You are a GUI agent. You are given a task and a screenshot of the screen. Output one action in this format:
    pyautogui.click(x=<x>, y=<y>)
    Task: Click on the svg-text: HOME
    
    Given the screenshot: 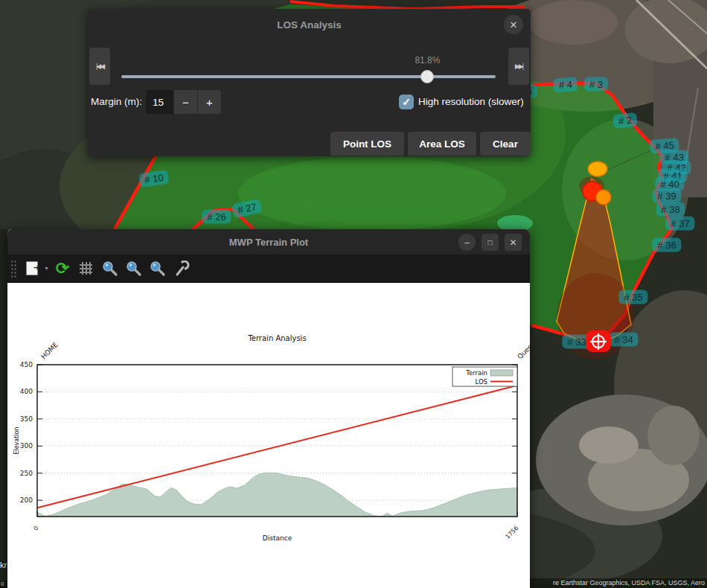 What is the action you would take?
    pyautogui.click(x=49, y=351)
    